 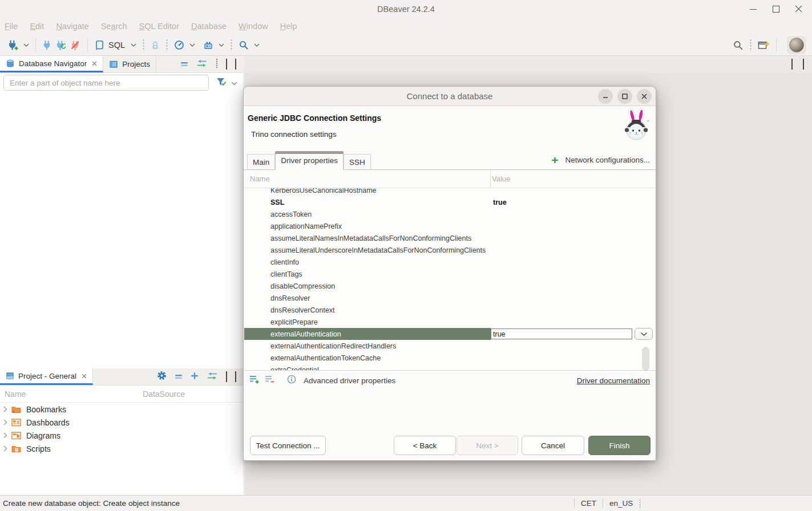 What do you see at coordinates (450, 250) in the screenshot?
I see `property-row-assumeLiteralUnderscoreInMetadataCallsForNonConformingClients: assumeLiteralUnderscoreInMetadataCallsFo…` at bounding box center [450, 250].